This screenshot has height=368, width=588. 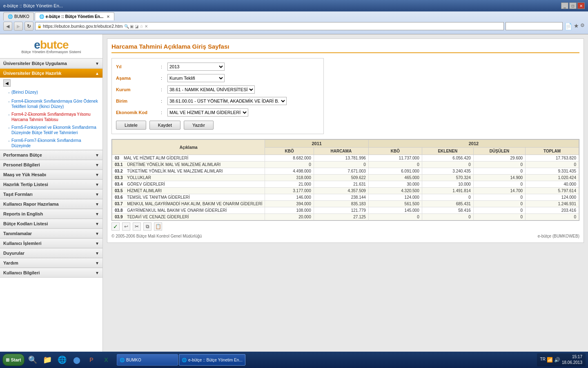 What do you see at coordinates (158, 227) in the screenshot?
I see `paste-button: 📋` at bounding box center [158, 227].